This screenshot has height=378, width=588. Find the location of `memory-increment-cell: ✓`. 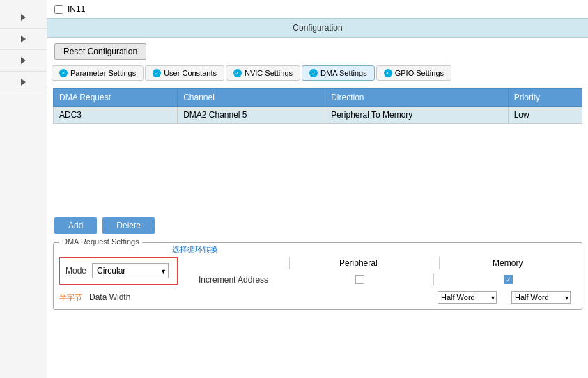

memory-increment-cell: ✓ is located at coordinates (508, 280).